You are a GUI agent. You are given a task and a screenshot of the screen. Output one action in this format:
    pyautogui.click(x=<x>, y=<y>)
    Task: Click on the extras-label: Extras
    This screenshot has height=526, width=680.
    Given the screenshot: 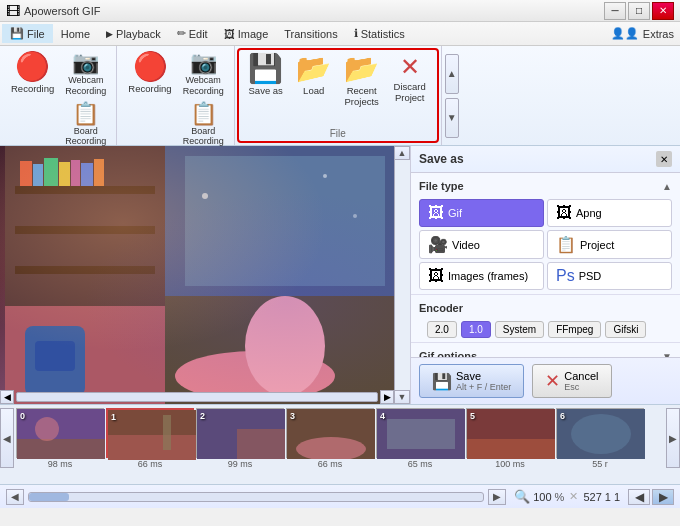 What is the action you would take?
    pyautogui.click(x=658, y=34)
    